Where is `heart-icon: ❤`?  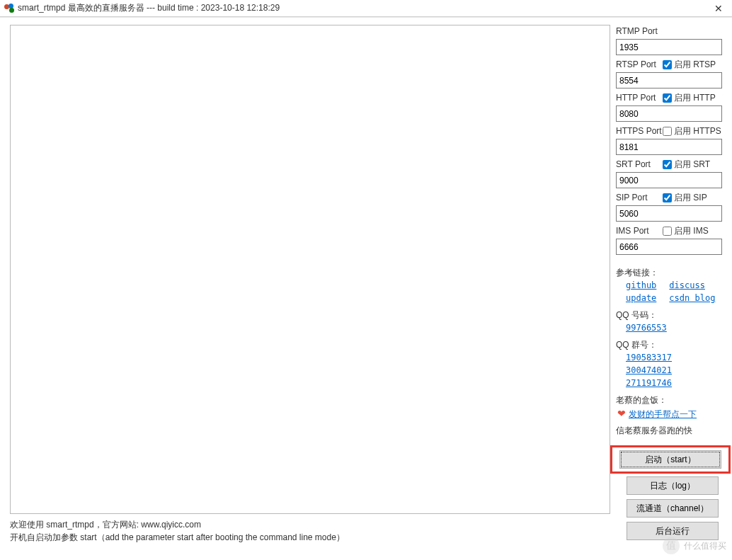 heart-icon: ❤ is located at coordinates (622, 413).